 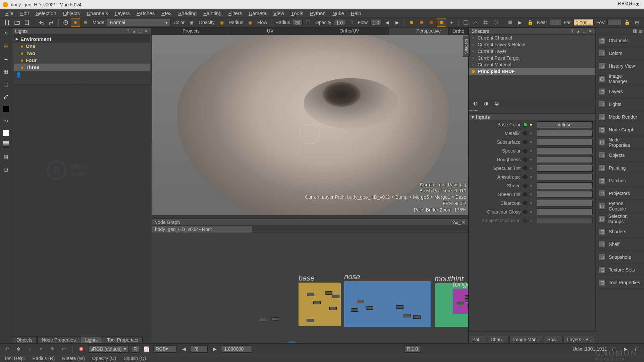 What do you see at coordinates (620, 104) in the screenshot?
I see `side-panel-lights: ▢Lights` at bounding box center [620, 104].